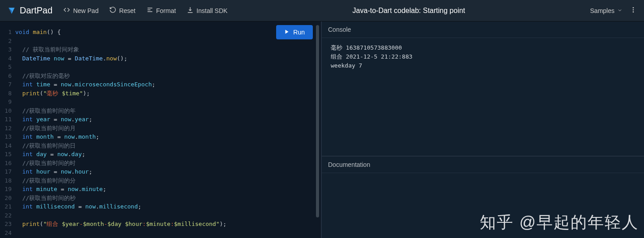  What do you see at coordinates (620, 11) in the screenshot?
I see `chevron-down-icon` at bounding box center [620, 11].